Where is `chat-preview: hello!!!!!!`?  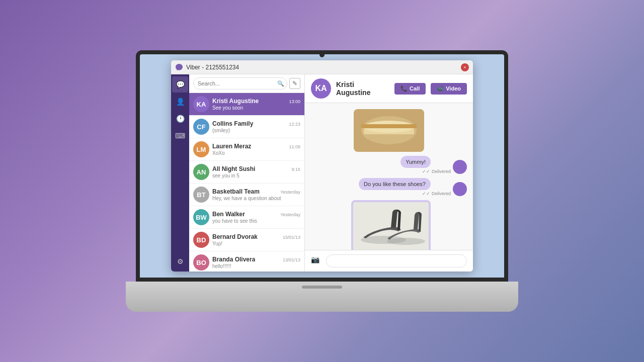
chat-preview: hello!!!!!! is located at coordinates (257, 266).